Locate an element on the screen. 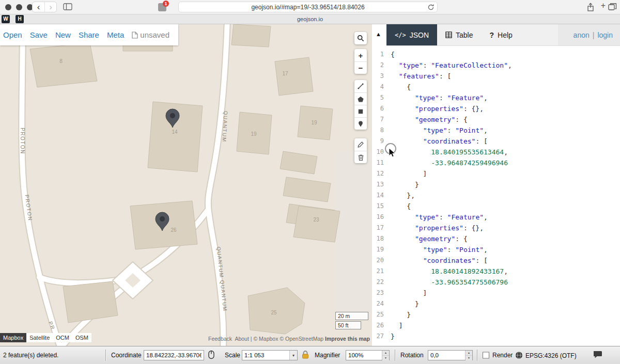 The height and width of the screenshot is (364, 620). osm-link: © OpenStreetMap is located at coordinates (302, 339).